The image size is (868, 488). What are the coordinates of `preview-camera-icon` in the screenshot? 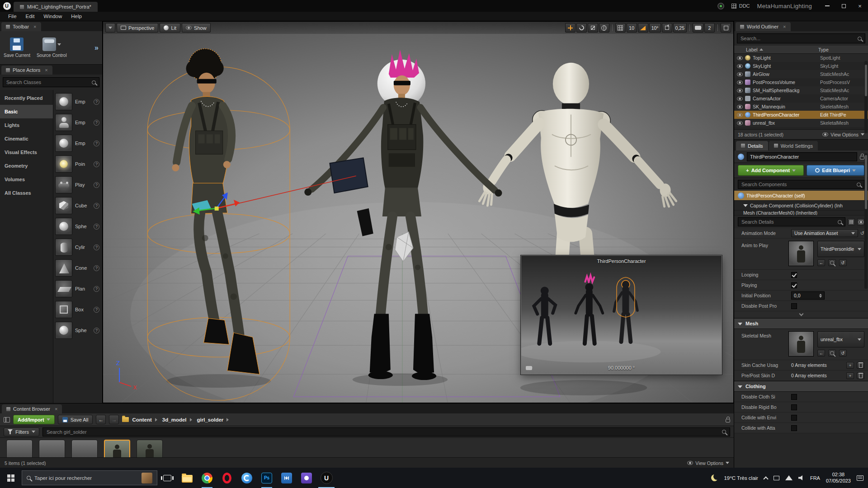 It's located at (529, 368).